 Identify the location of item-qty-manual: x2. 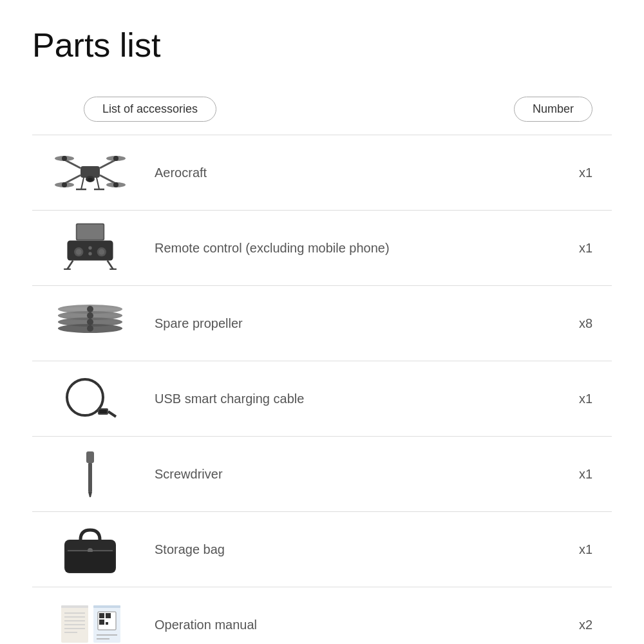
(586, 625).